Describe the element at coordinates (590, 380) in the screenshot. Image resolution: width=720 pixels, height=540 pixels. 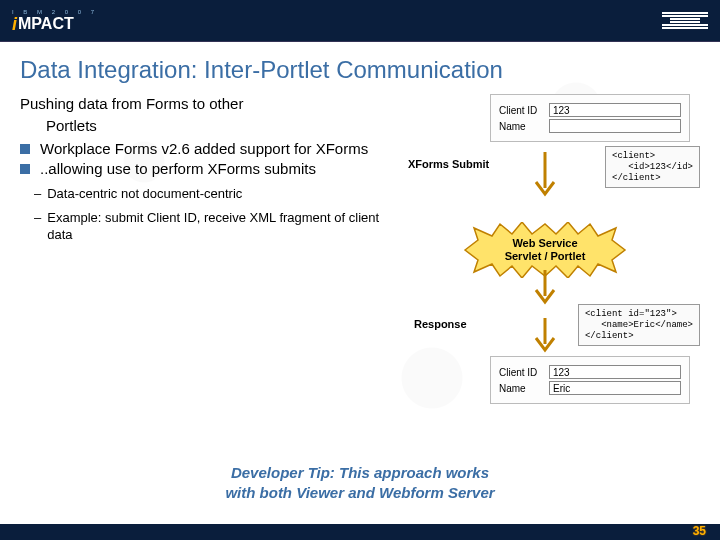
I see `form-portlet-bottom: Client ID 123 Name Eric` at that location.